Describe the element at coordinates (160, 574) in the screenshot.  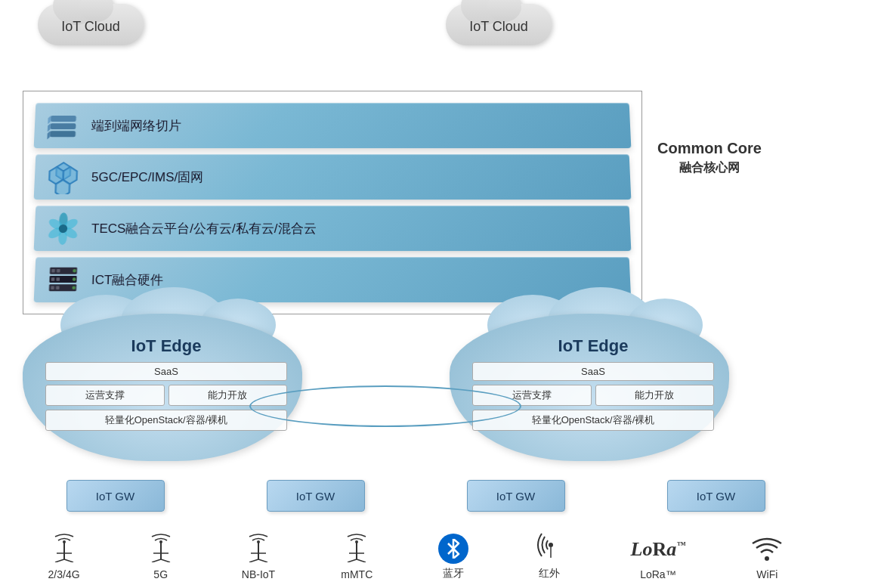
I see `wireless-label-5g: 5G` at that location.